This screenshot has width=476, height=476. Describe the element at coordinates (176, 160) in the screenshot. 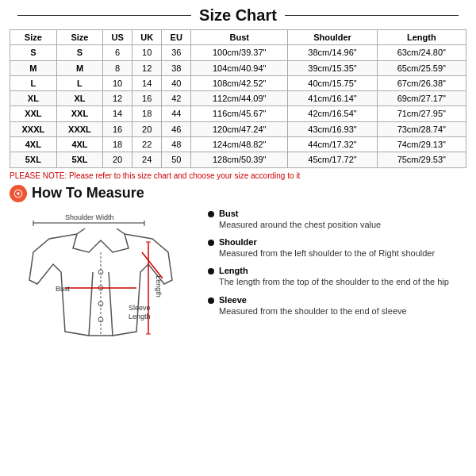

I see `table-cell: 50` at that location.